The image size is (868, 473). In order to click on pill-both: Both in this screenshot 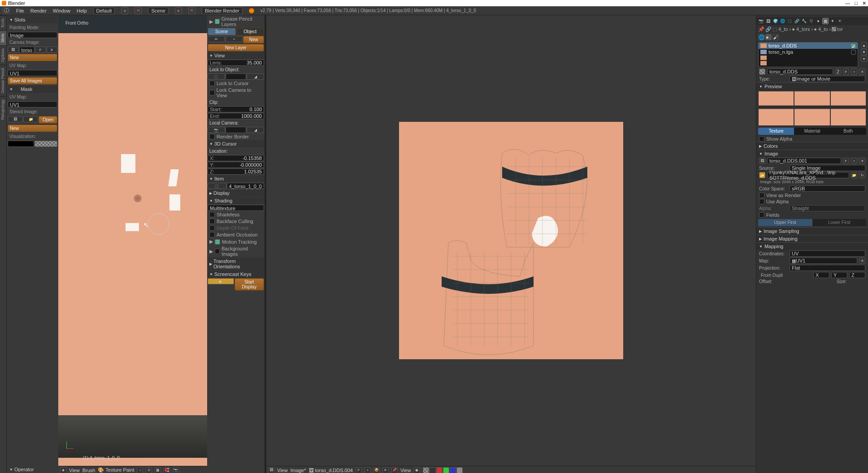, I will do `click(848, 131)`.